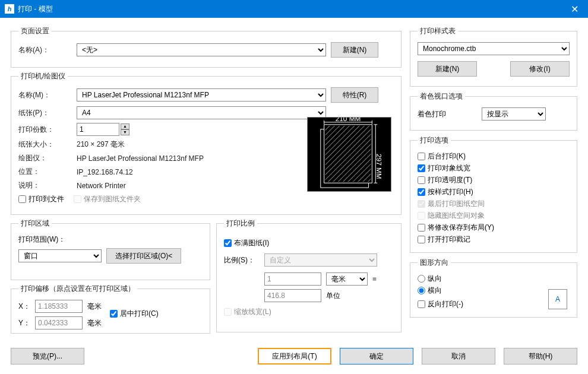 This screenshot has height=374, width=588. What do you see at coordinates (494, 111) in the screenshot?
I see `shade-group: 着色视口选项 着色打印按显示` at bounding box center [494, 111].